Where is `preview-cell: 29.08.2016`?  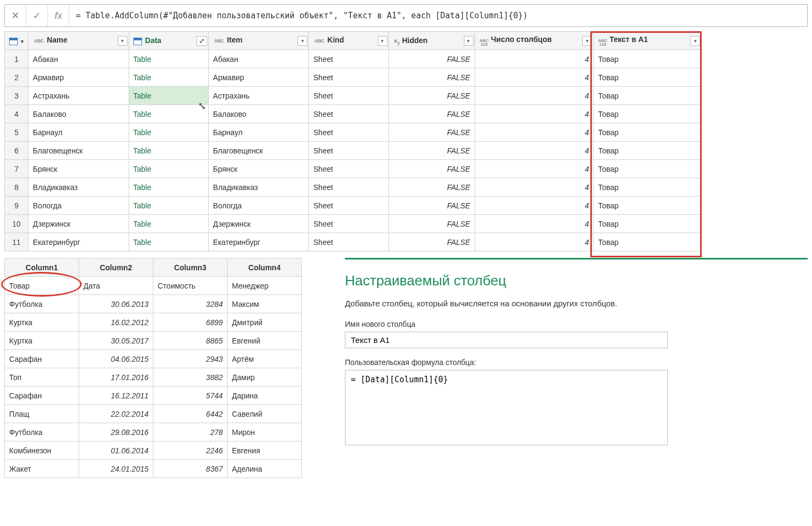
preview-cell: 29.08.2016 is located at coordinates (116, 432).